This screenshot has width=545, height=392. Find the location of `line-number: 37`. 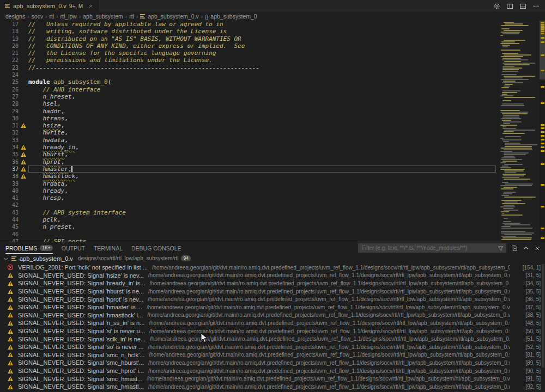

line-number: 37 is located at coordinates (9, 169).